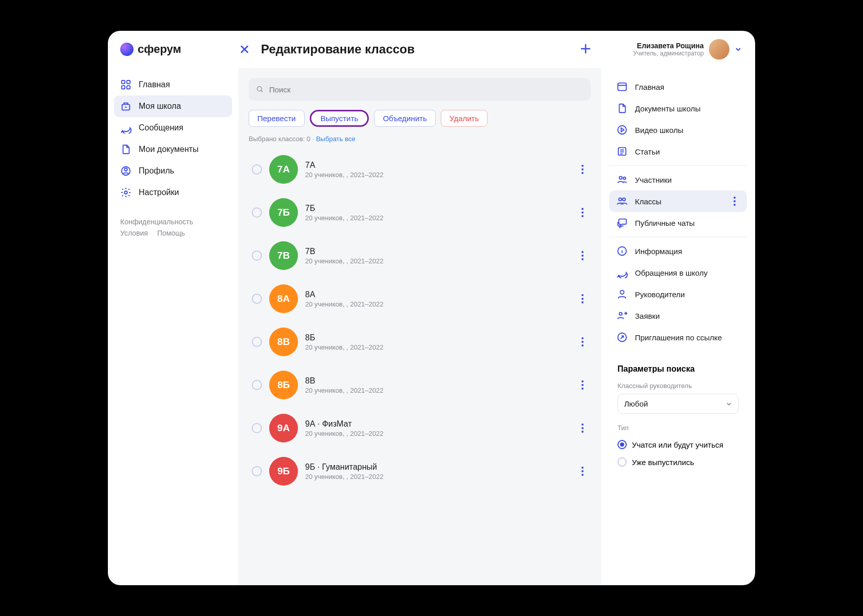 The image size is (863, 616). What do you see at coordinates (678, 223) in the screenshot?
I see `r-public-chats: Публичные чаты` at bounding box center [678, 223].